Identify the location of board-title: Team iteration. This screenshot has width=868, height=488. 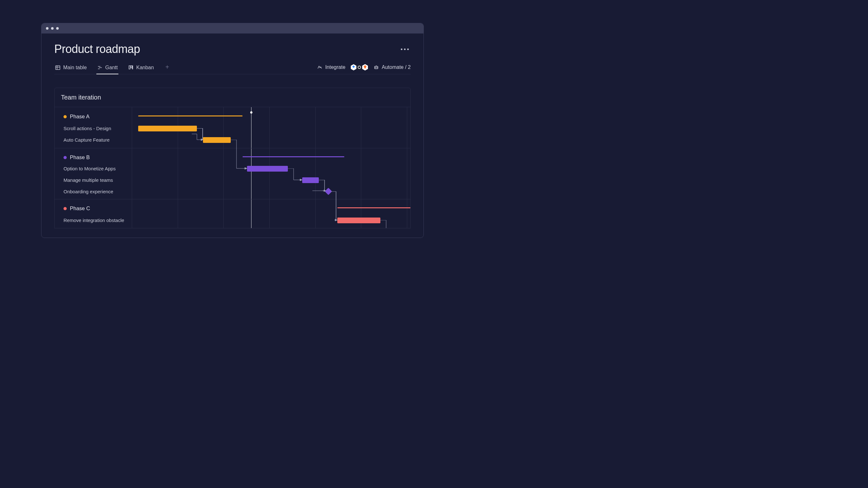
(232, 97).